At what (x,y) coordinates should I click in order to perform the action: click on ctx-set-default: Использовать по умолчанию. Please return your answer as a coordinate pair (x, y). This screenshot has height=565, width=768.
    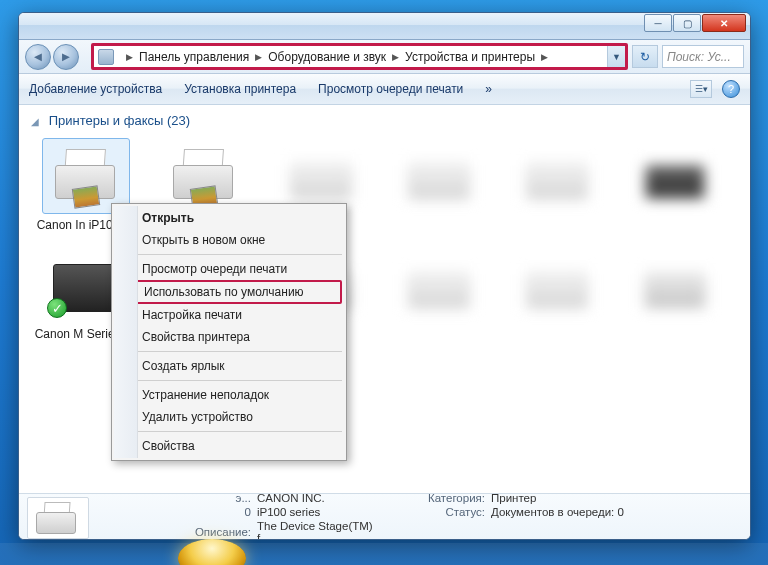
    Looking at the image, I should click on (229, 292).